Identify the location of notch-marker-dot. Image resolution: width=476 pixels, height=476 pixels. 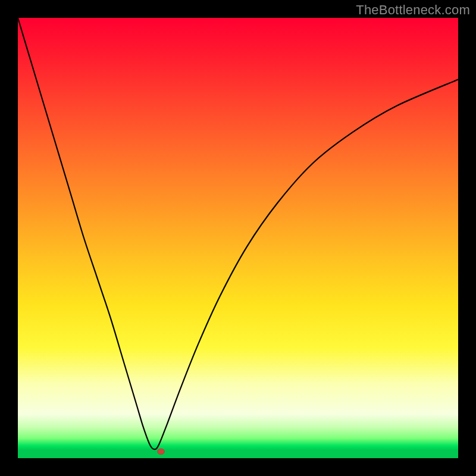
(161, 452).